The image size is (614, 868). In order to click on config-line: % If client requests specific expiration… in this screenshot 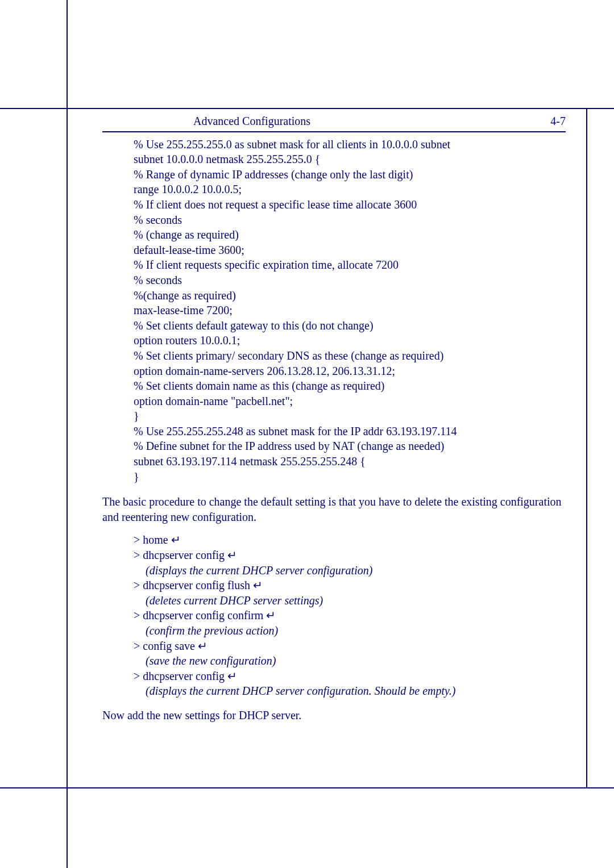, I will do `click(350, 265)`.